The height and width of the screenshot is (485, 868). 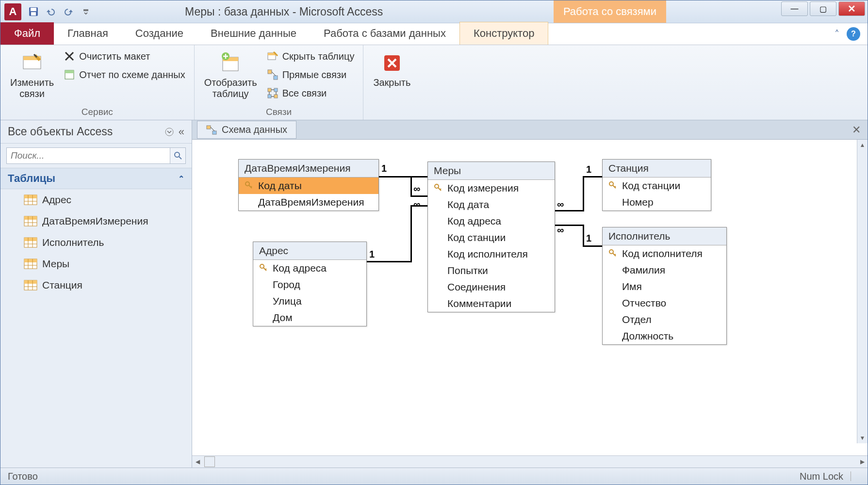 What do you see at coordinates (392, 70) in the screenshot?
I see `close-relationships-button: Закрыть` at bounding box center [392, 70].